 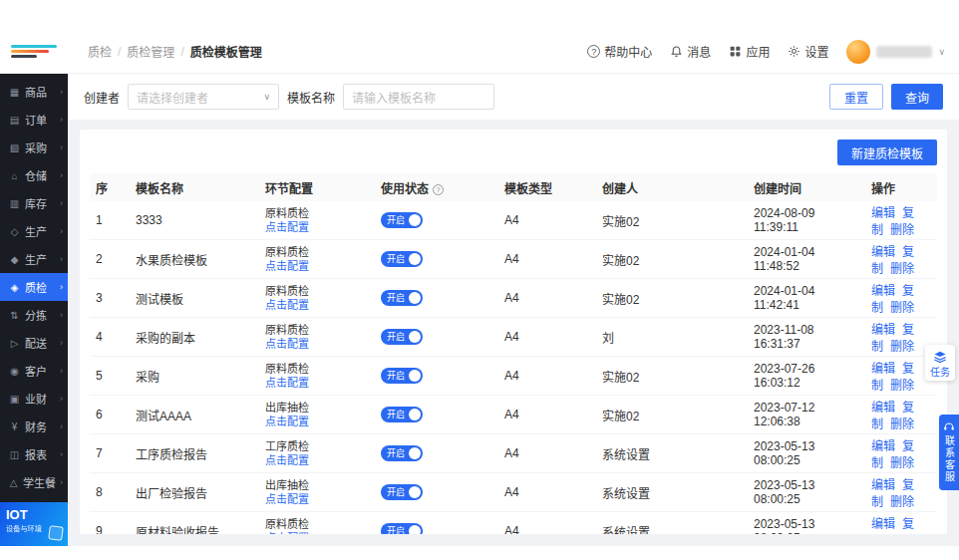 What do you see at coordinates (34, 482) in the screenshot?
I see `sidebar-item-15-学生餐: △ 学生餐 ›` at bounding box center [34, 482].